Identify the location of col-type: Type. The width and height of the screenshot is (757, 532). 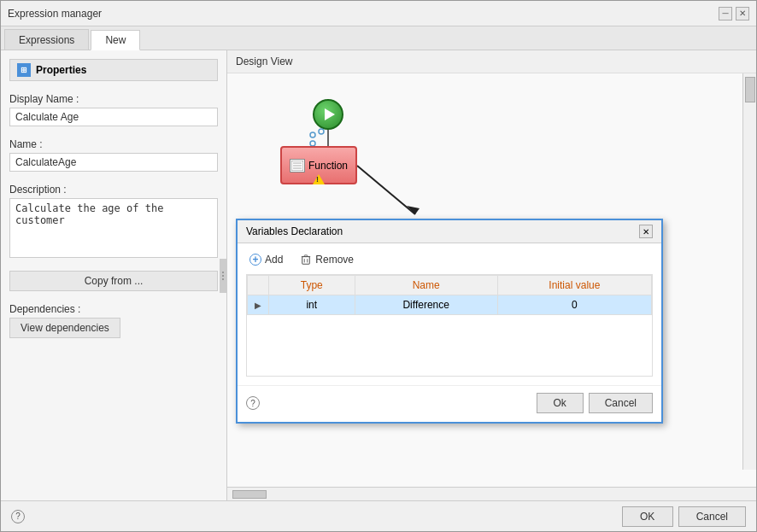
(313, 285).